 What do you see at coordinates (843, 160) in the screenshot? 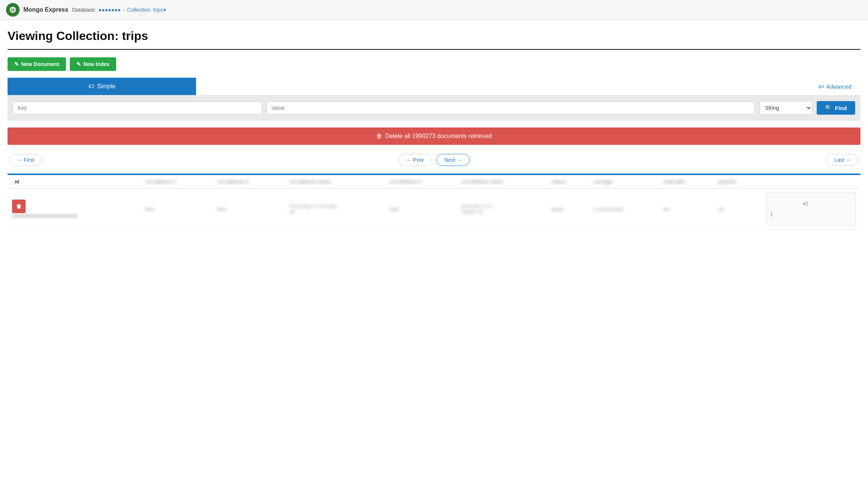
I see `last-button: Last →` at bounding box center [843, 160].